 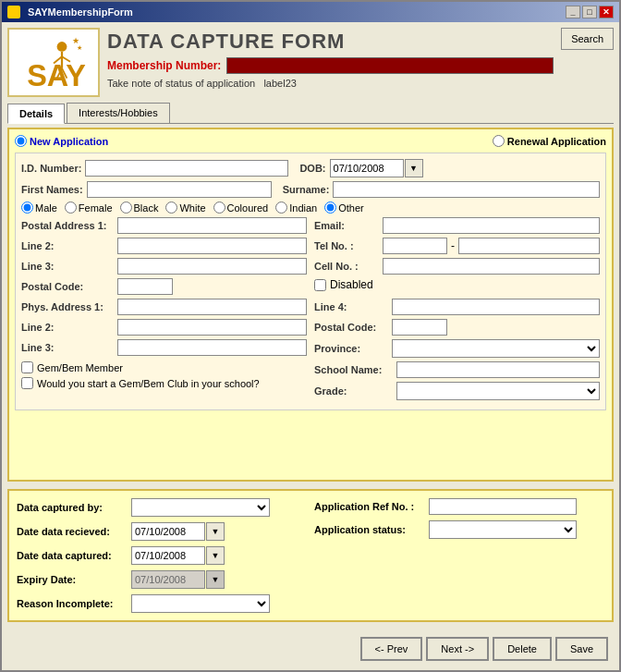 What do you see at coordinates (588, 39) in the screenshot?
I see `search-button: Search` at bounding box center [588, 39].